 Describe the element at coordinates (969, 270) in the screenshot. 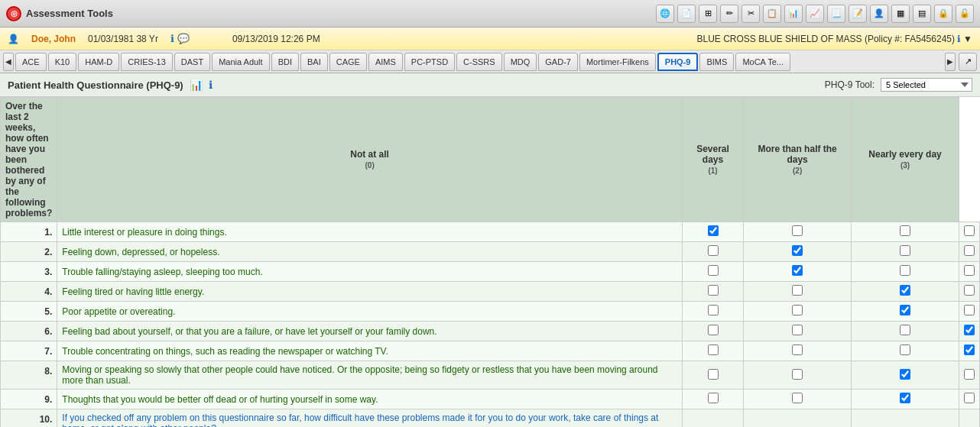

I see `question-3-col-3-checkbox` at that location.